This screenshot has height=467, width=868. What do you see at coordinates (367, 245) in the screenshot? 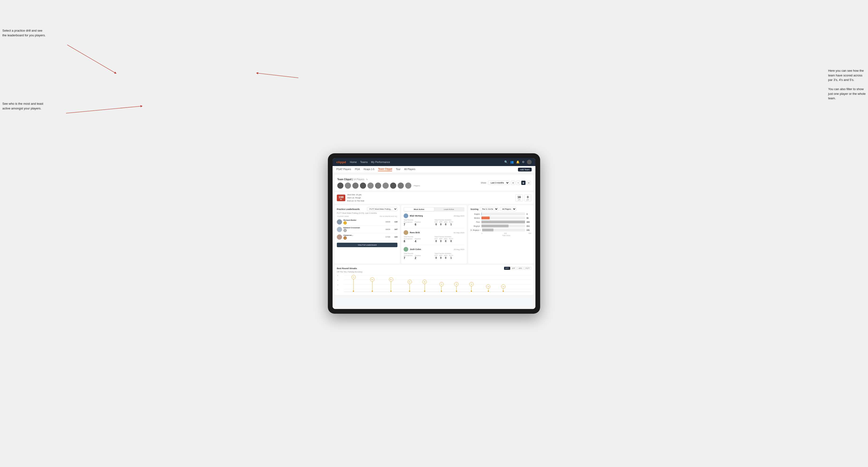
I see `view-full-leaderboard-button: View Full Leaderboard` at bounding box center [367, 245].